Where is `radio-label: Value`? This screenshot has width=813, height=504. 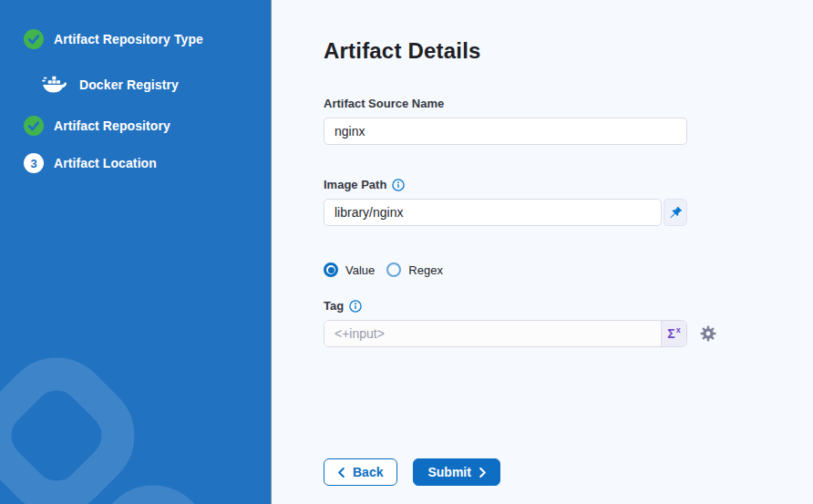 radio-label: Value is located at coordinates (360, 270).